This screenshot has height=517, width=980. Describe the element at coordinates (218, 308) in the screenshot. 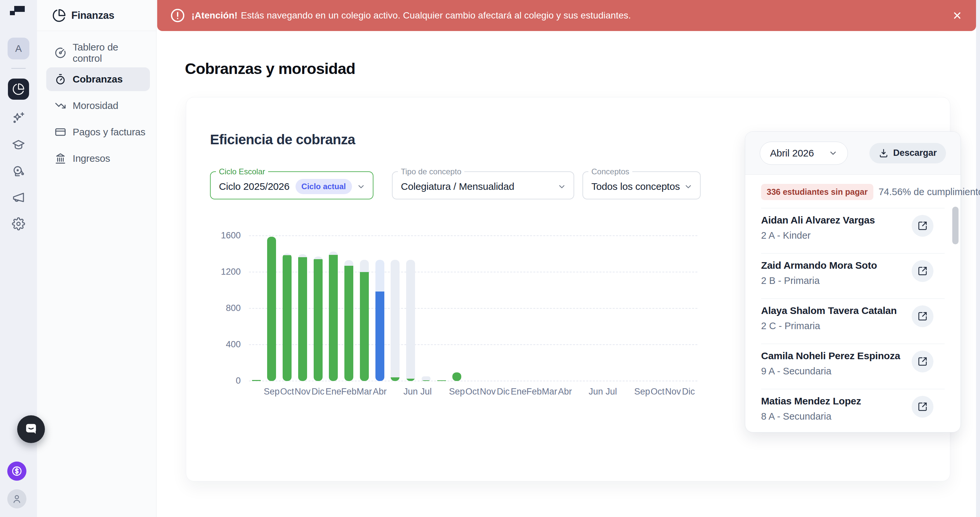

I see `y-axis-tick-label: 800` at that location.